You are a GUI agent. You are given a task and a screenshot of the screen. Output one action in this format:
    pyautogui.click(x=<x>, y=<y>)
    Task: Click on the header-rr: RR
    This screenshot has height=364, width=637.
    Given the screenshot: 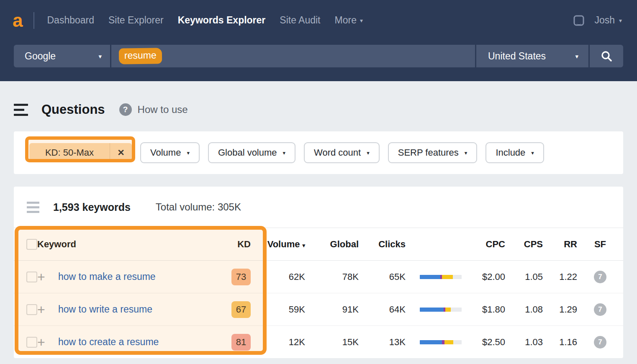 What is the action you would take?
    pyautogui.click(x=560, y=244)
    